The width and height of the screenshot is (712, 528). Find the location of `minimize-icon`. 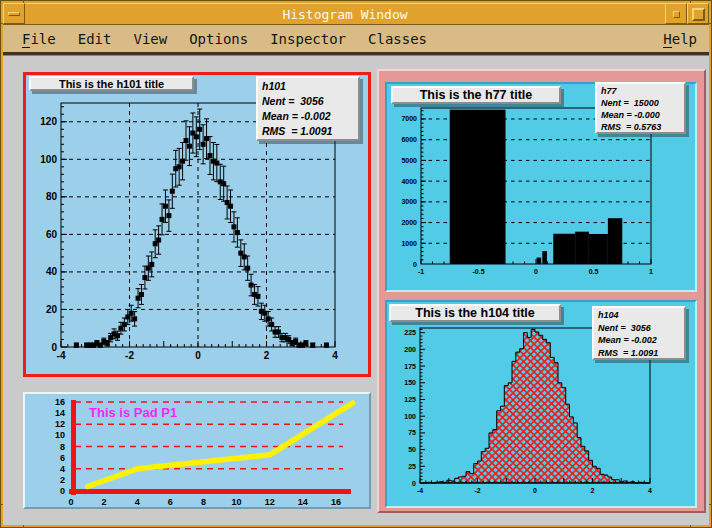

minimize-icon is located at coordinates (676, 14).